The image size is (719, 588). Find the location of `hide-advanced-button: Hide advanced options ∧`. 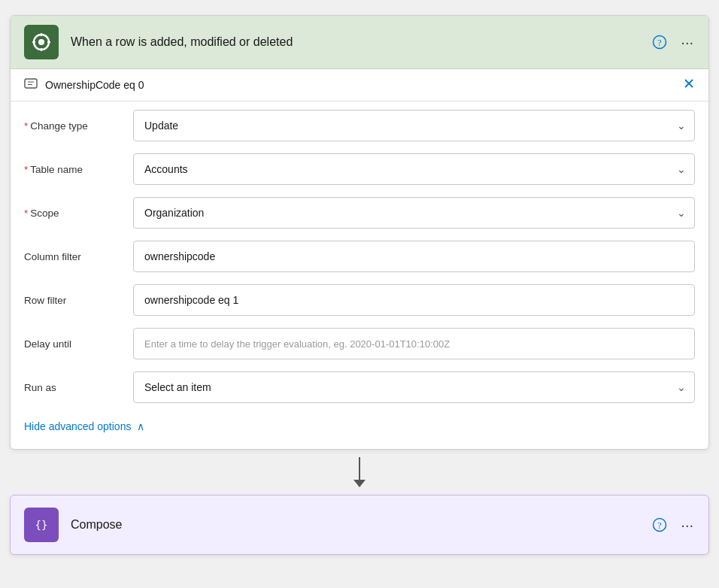

hide-advanced-button: Hide advanced options ∧ is located at coordinates (84, 425).